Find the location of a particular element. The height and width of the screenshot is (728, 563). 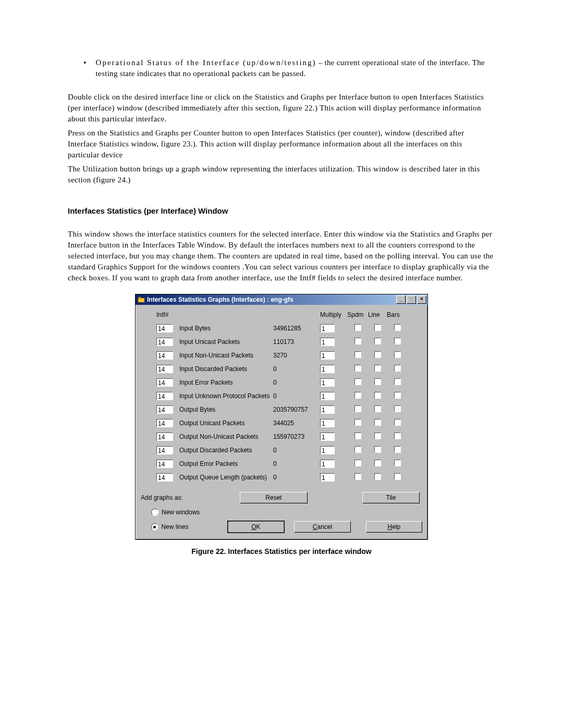

table-row: 14Output Bytes20357907571 is located at coordinates (282, 410).